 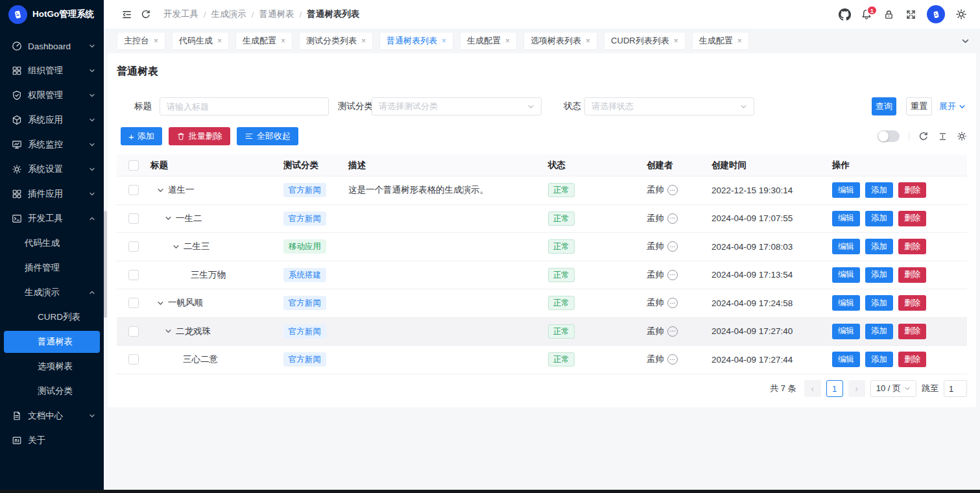 What do you see at coordinates (645, 41) in the screenshot?
I see `tab-8: CUDR列表列表×` at bounding box center [645, 41].